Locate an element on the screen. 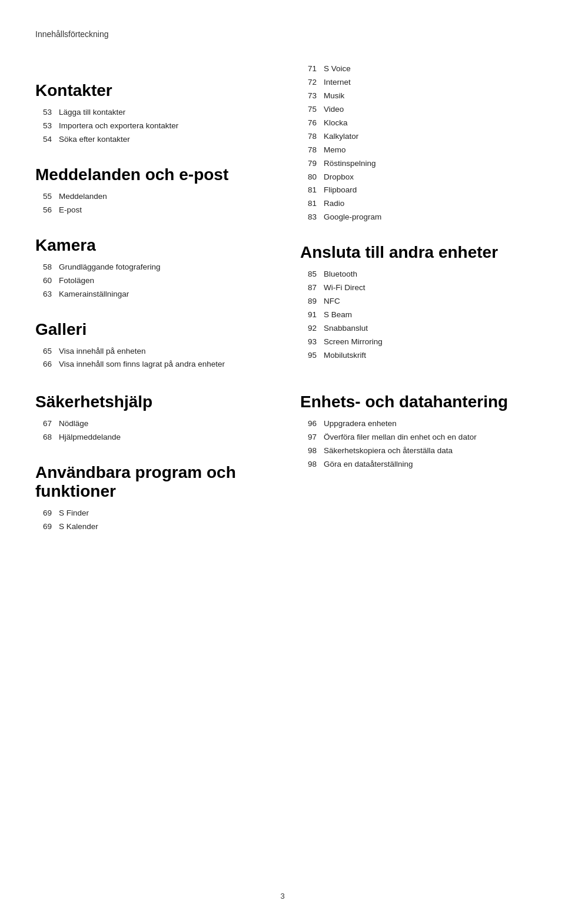  list-item: 93 Screen Mirroring is located at coordinates (415, 343).